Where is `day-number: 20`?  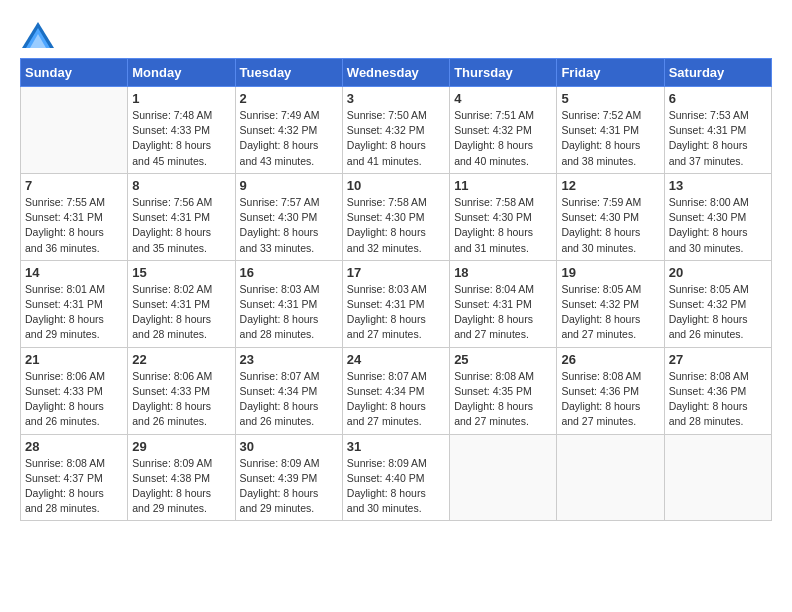 day-number: 20 is located at coordinates (718, 272).